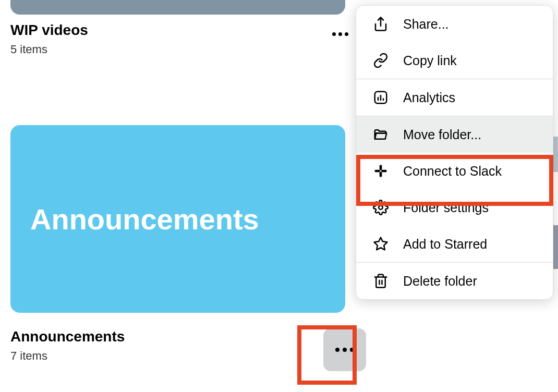  What do you see at coordinates (455, 207) in the screenshot?
I see `menu-item-folder-settings: Folder settings` at bounding box center [455, 207].